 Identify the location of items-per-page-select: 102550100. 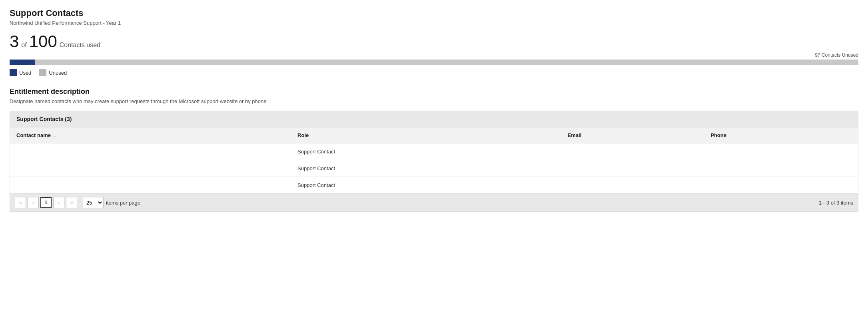
(93, 203).